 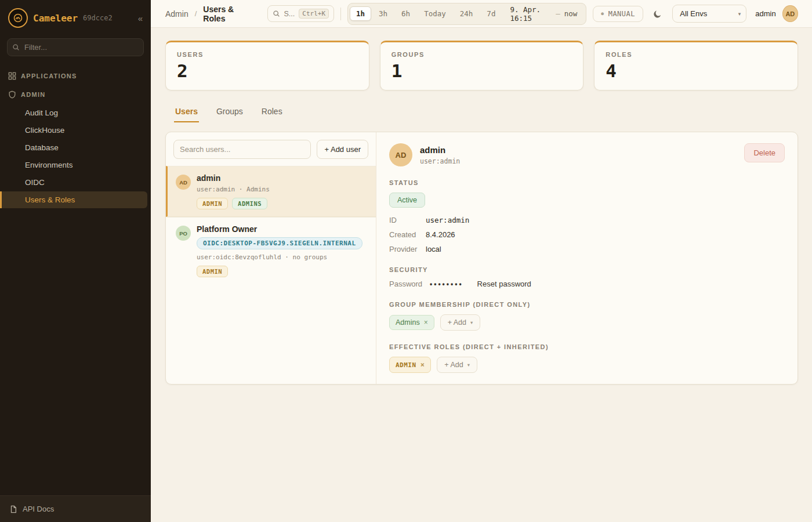 What do you see at coordinates (587, 322) in the screenshot?
I see `group-membership-pills: Admins × + Add ▾` at bounding box center [587, 322].